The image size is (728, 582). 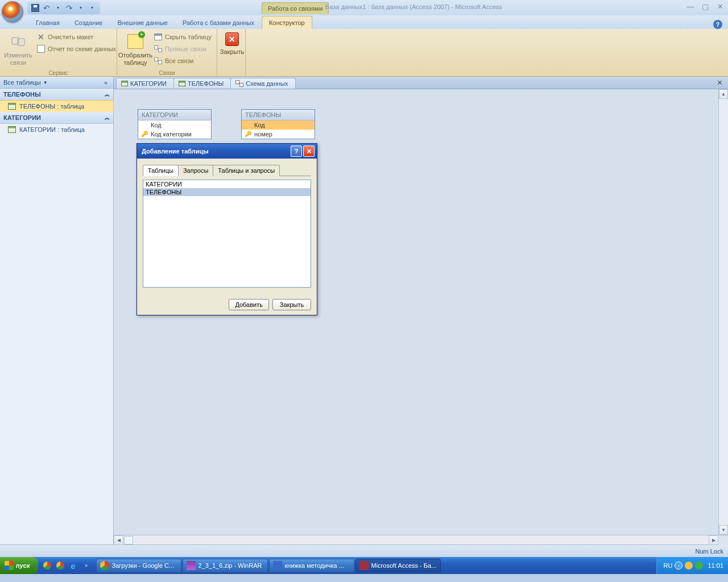 What do you see at coordinates (82, 49) in the screenshot?
I see `relationship-report-label: Отчет по схеме данных` at bounding box center [82, 49].